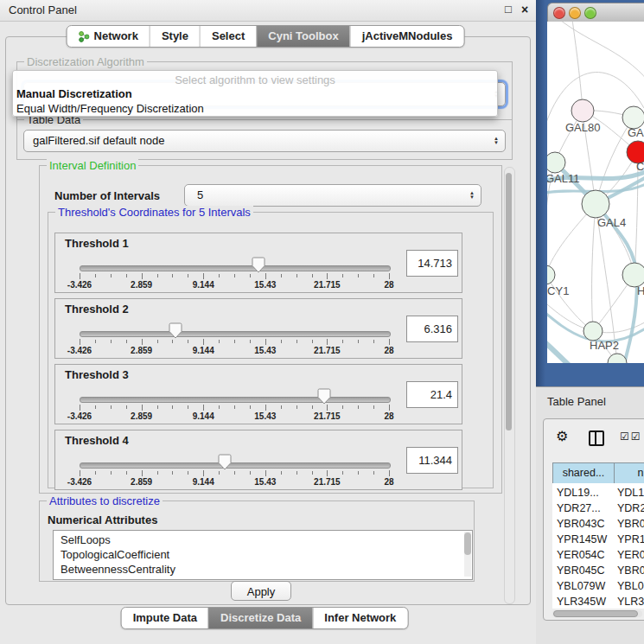 Image resolution: width=644 pixels, height=644 pixels. I want to click on attribute-item-selfloops: SelfLoops, so click(266, 539).